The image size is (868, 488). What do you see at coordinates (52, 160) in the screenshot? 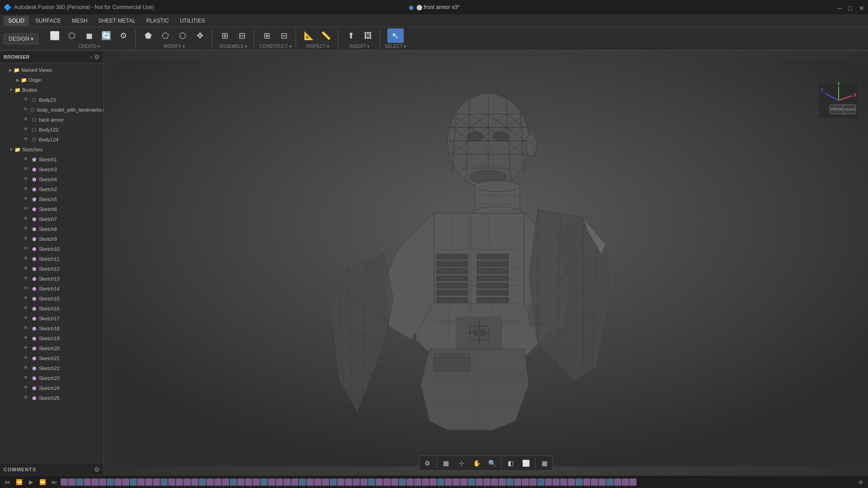
I see `browser-item-sketch1: 👁 ⬟ Sketch1` at bounding box center [52, 160].